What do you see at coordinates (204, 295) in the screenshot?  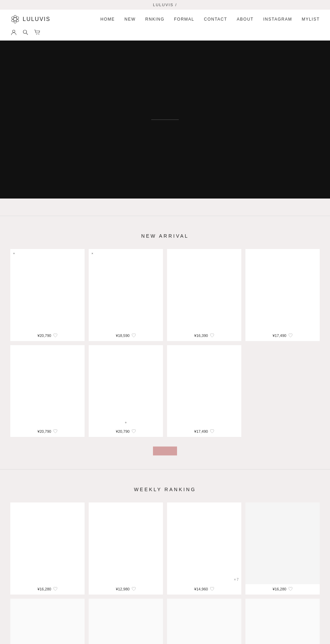 I see `product-card: ¥16,390` at bounding box center [204, 295].